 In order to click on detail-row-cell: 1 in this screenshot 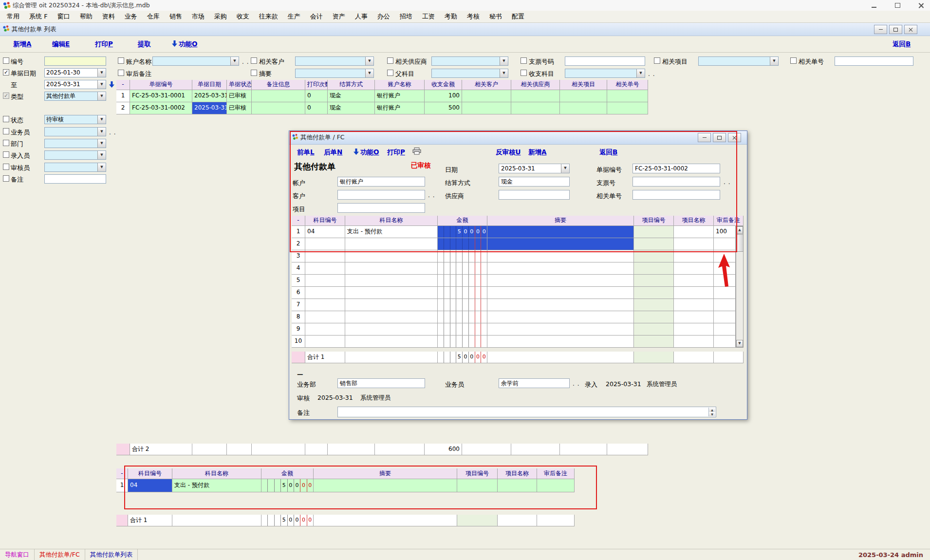, I will do `click(122, 486)`.